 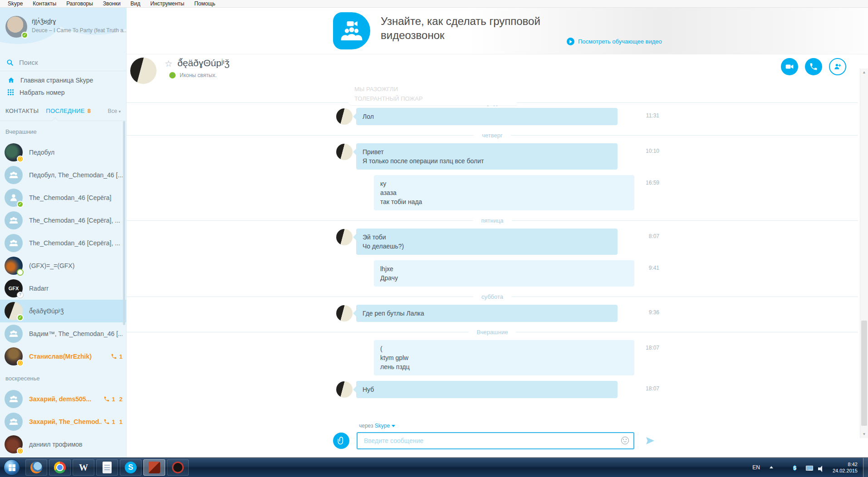 What do you see at coordinates (74, 220) in the screenshot?
I see `contact-name: The_Chemodan_46 [Серёга], ...` at bounding box center [74, 220].